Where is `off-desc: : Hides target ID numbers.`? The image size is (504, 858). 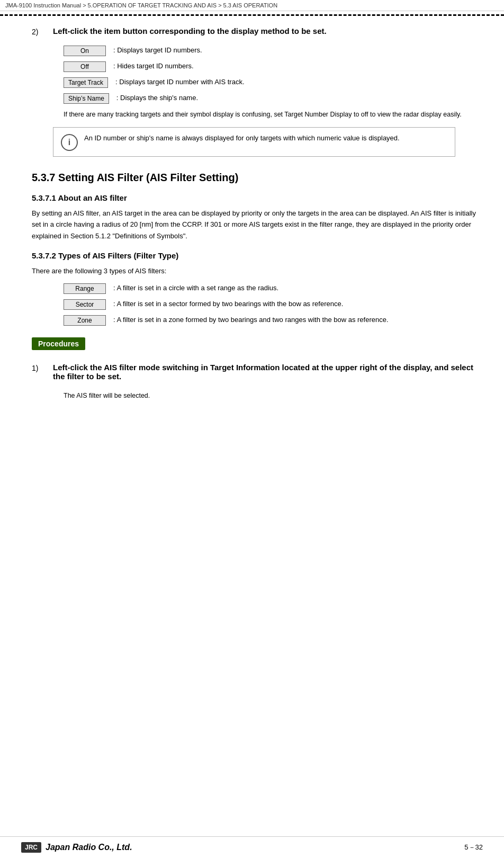
off-desc: : Hides target ID numbers. is located at coordinates (154, 66).